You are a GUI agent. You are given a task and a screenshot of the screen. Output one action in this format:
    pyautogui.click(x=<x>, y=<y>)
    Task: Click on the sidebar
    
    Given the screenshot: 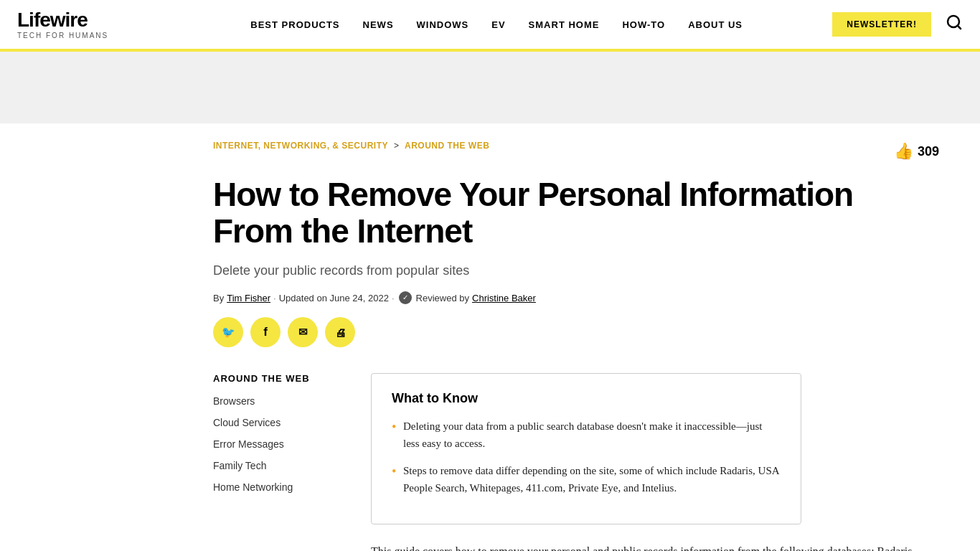 What is the action you would take?
    pyautogui.click(x=120, y=352)
    